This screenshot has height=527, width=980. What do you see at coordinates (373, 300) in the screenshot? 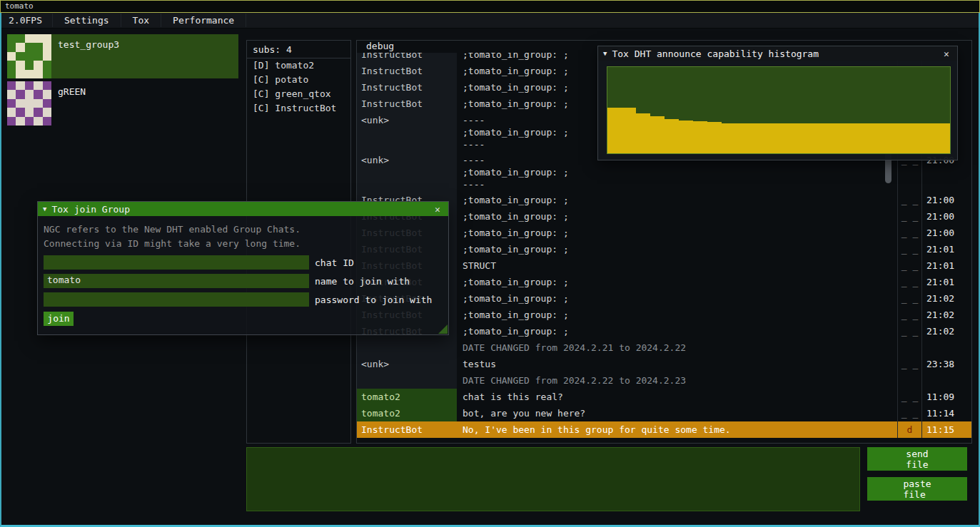
I see `dialog-field-label: password to join with` at bounding box center [373, 300].